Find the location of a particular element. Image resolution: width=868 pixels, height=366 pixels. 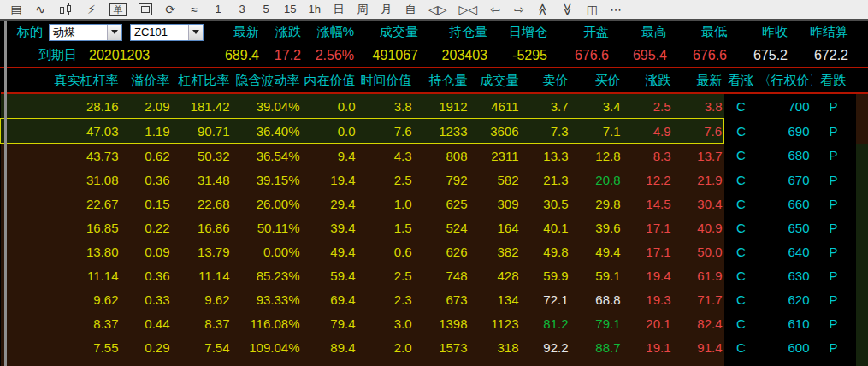

strike-cell: 590 is located at coordinates (785, 363).